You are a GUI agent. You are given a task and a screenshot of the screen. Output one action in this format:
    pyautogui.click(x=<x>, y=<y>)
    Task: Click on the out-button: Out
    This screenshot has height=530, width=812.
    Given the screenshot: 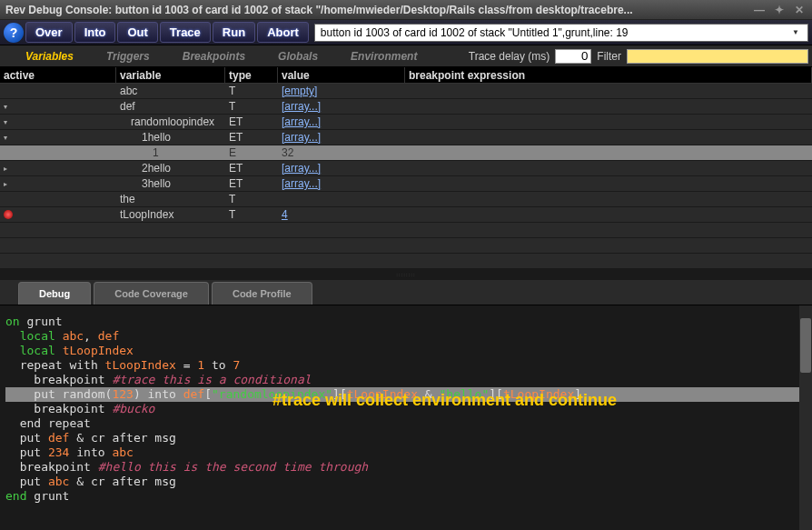 What is the action you would take?
    pyautogui.click(x=137, y=33)
    